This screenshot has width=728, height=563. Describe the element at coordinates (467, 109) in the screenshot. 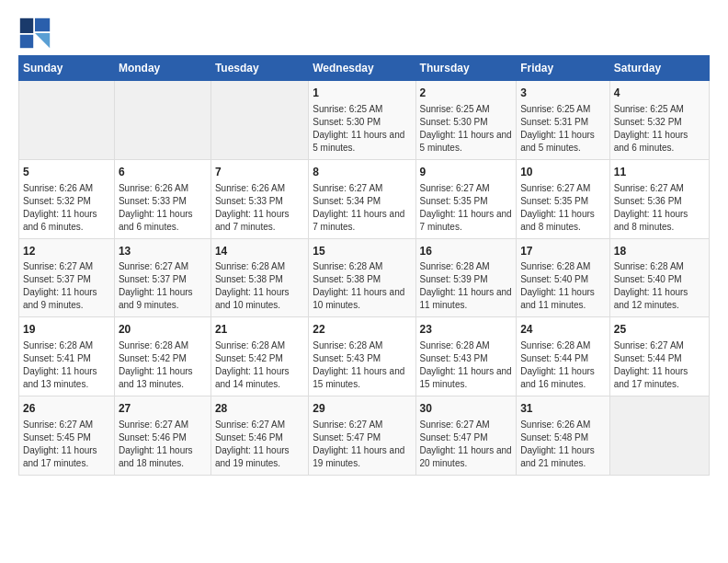

I see `sunrise-time: Sunrise: 6:25 AM` at that location.